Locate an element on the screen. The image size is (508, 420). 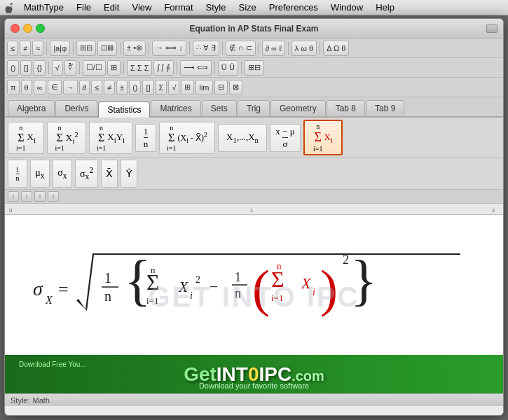
sym-extra2: ⊠ is located at coordinates (235, 88).